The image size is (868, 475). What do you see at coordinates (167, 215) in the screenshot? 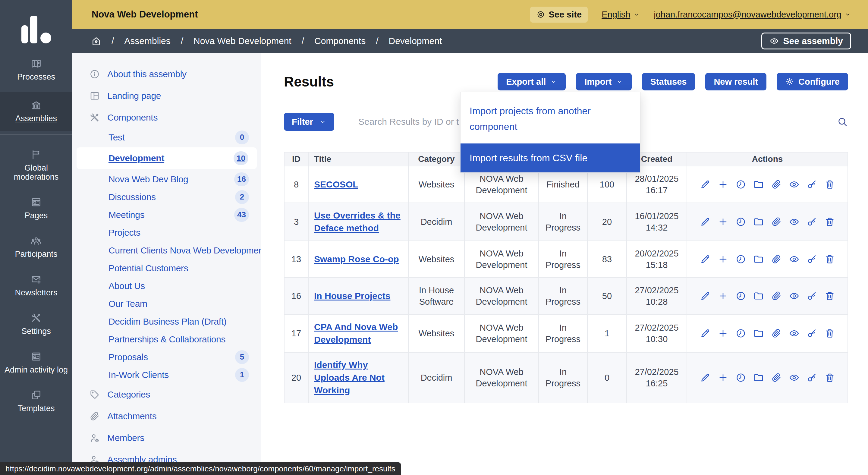
I see `sidebar-item-meetings: Meetings43` at bounding box center [167, 215].